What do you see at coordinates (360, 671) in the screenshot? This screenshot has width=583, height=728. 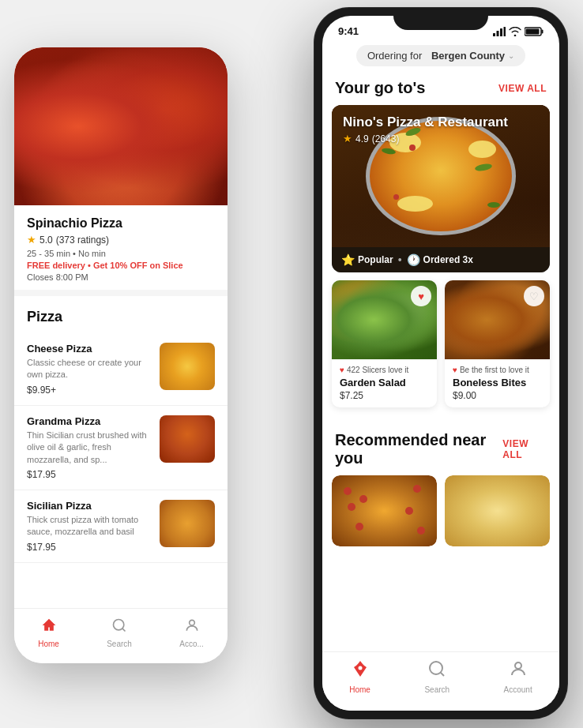 I see `front-home-icon` at bounding box center [360, 671].